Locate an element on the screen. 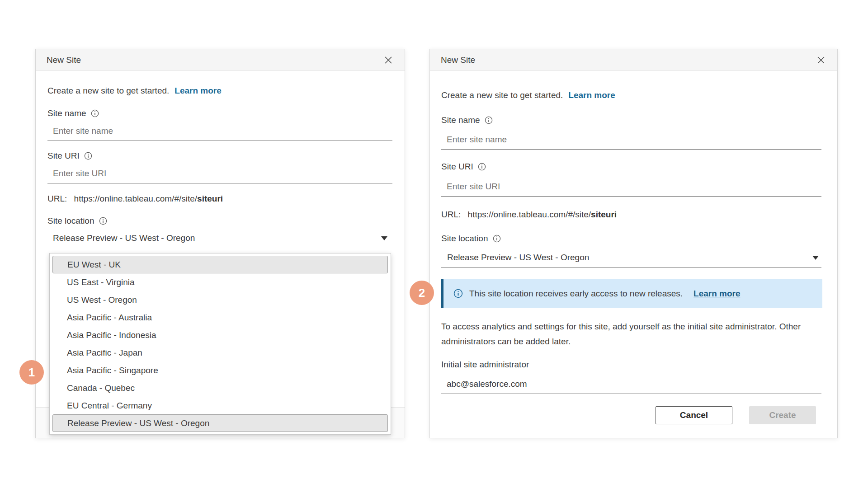  step-badge-2: 2 is located at coordinates (422, 293).